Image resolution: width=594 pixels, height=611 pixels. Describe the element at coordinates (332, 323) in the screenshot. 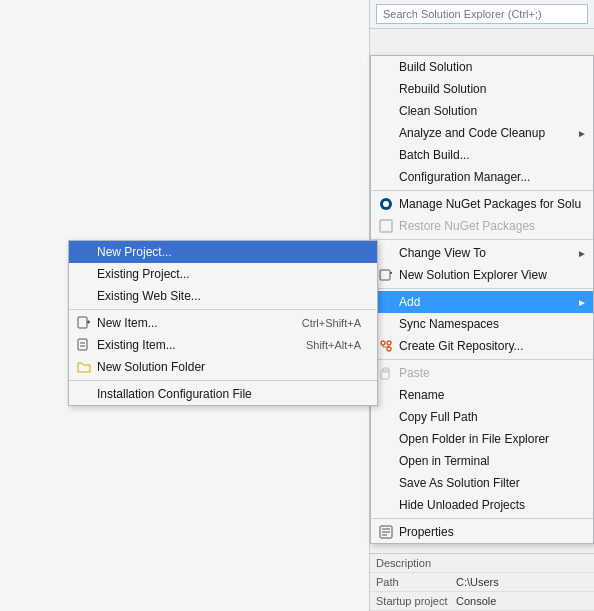

I see `new-item-shortcut: Ctrl+Shift+A` at that location.